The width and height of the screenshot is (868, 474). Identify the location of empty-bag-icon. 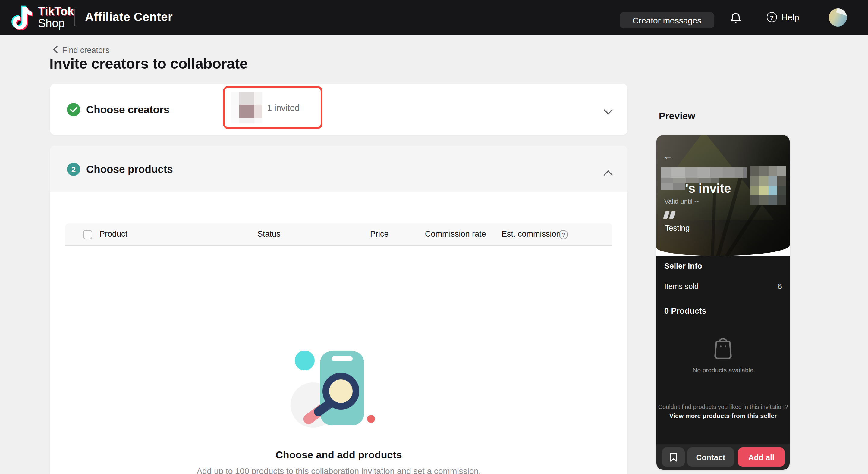
(723, 347).